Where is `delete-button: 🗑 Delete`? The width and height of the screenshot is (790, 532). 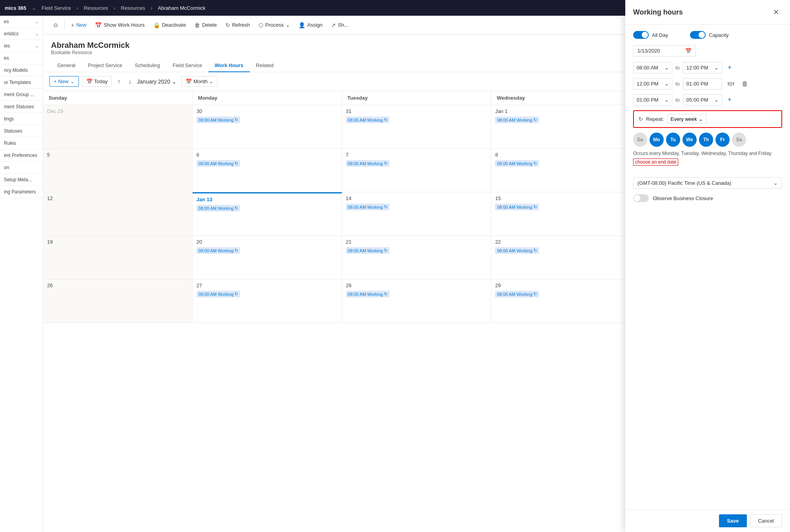 delete-button: 🗑 Delete is located at coordinates (206, 25).